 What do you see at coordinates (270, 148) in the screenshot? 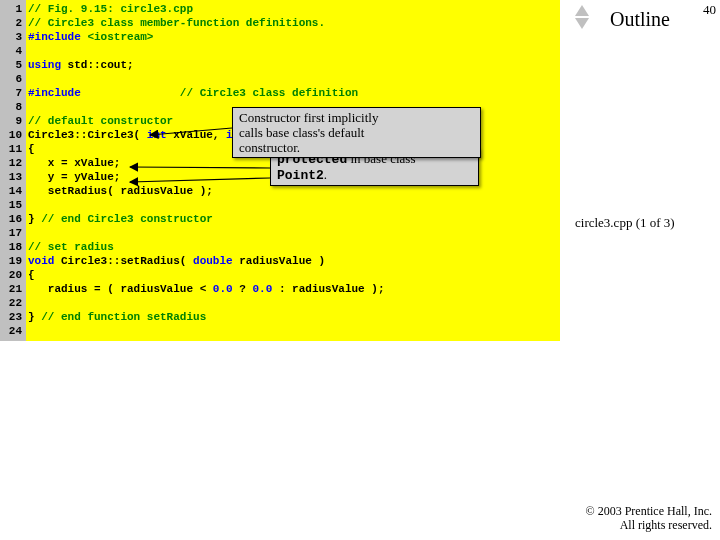
I see `callout-text: constructor.` at bounding box center [270, 148].